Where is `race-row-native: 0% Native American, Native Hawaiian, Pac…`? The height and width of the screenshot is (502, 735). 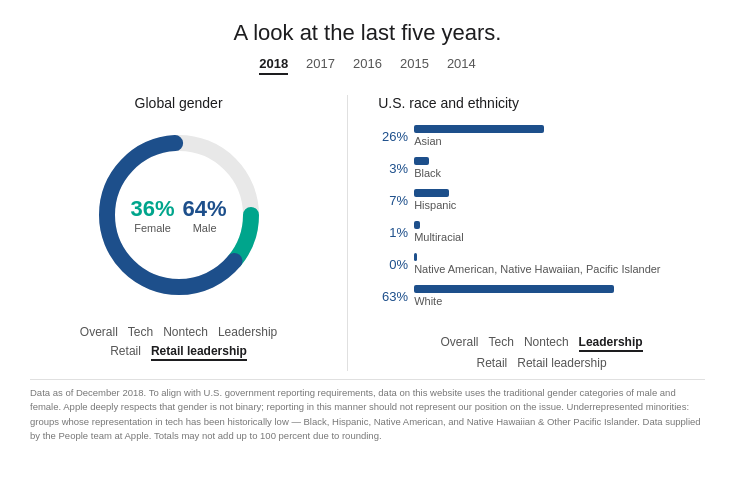
race-row-native: 0% Native American, Native Hawaiian, Pac… is located at coordinates (542, 264).